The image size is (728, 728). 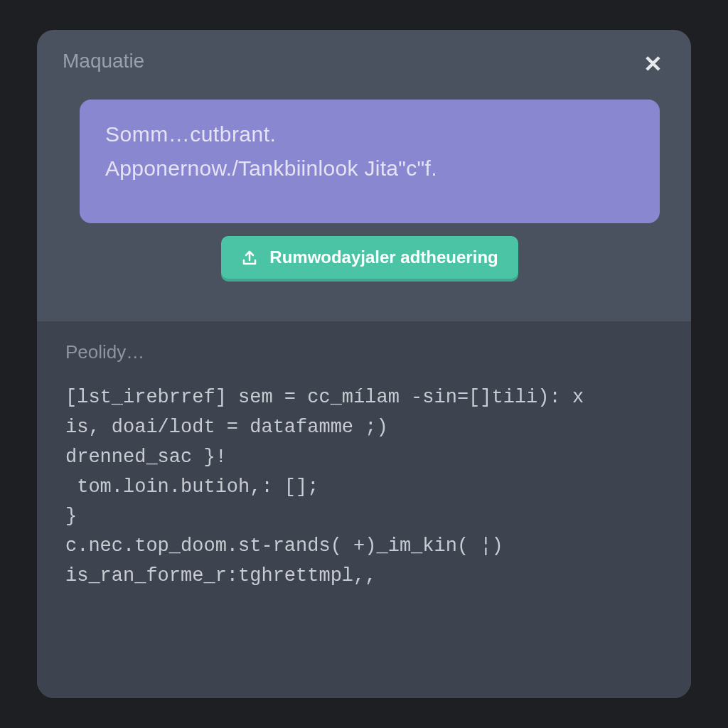 What do you see at coordinates (104, 61) in the screenshot?
I see `modal-title: Maquatie` at bounding box center [104, 61].